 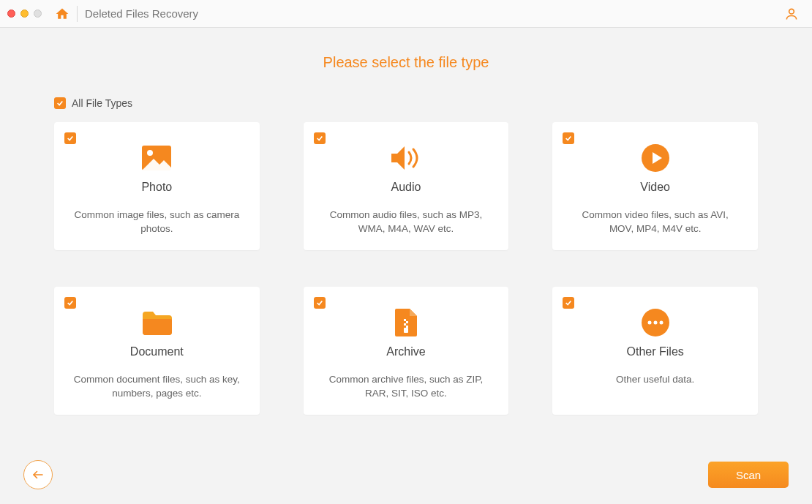 What do you see at coordinates (38, 475) in the screenshot?
I see `arrow-left-icon` at bounding box center [38, 475].